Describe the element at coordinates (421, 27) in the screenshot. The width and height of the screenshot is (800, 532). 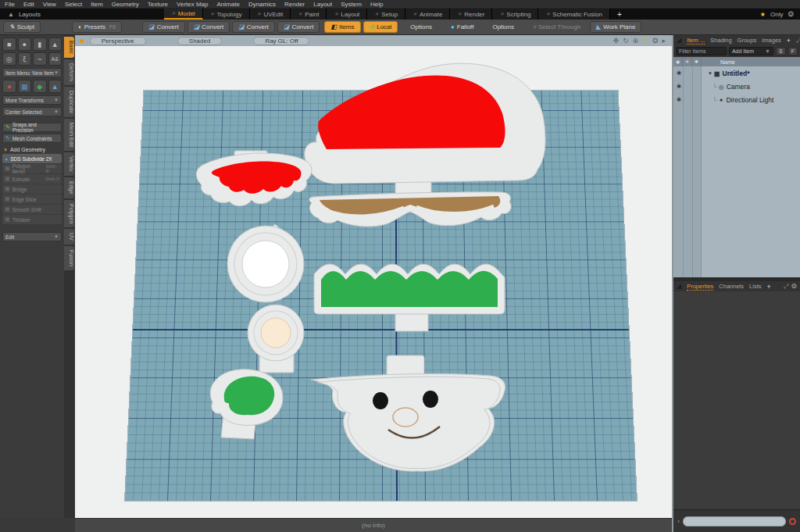
I see `options-button-1: Options` at that location.